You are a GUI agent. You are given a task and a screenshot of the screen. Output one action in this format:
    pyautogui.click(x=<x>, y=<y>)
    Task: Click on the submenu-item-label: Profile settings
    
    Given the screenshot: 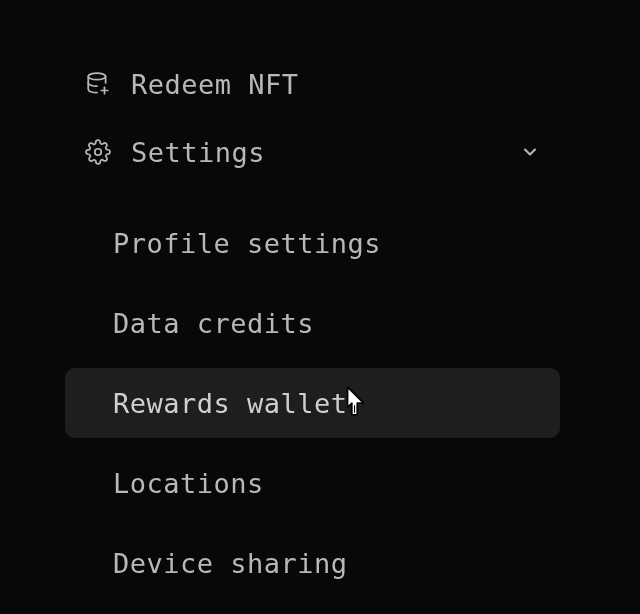 What is the action you would take?
    pyautogui.click(x=247, y=244)
    